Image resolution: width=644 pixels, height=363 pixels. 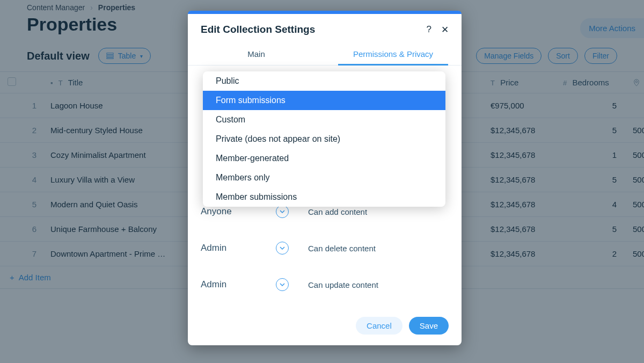 What do you see at coordinates (324, 100) in the screenshot?
I see `dropdown-option: Form submissions` at bounding box center [324, 100].